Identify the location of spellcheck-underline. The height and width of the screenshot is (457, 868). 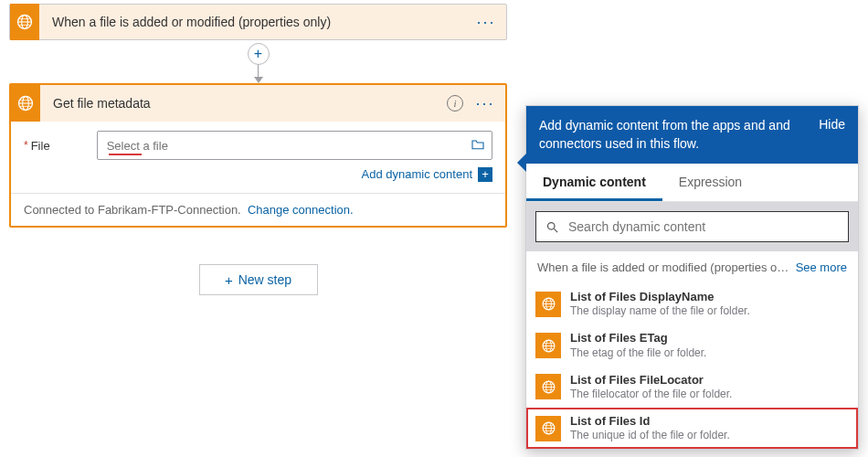
(125, 154).